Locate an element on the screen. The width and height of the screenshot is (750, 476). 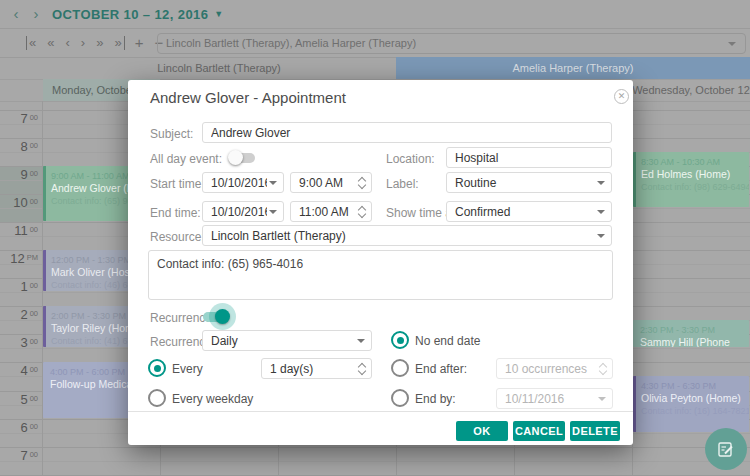
occurrences-spinner is located at coordinates (554, 368).